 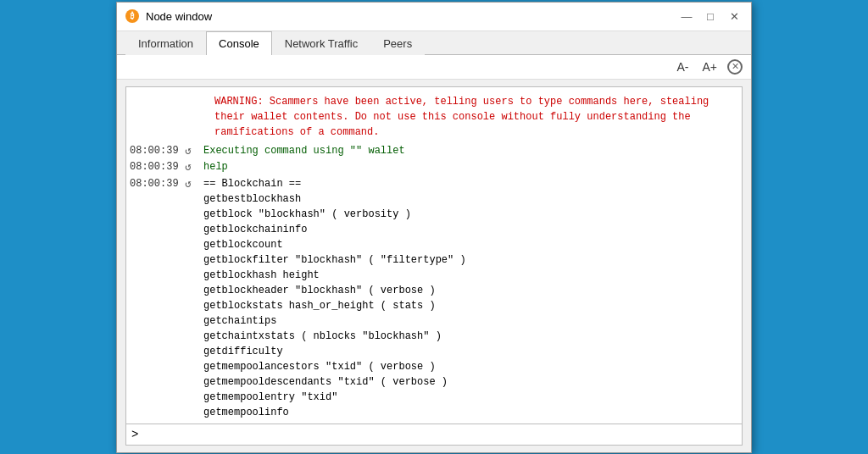 I want to click on timestamp-2: 08:00:39, so click(x=158, y=167).